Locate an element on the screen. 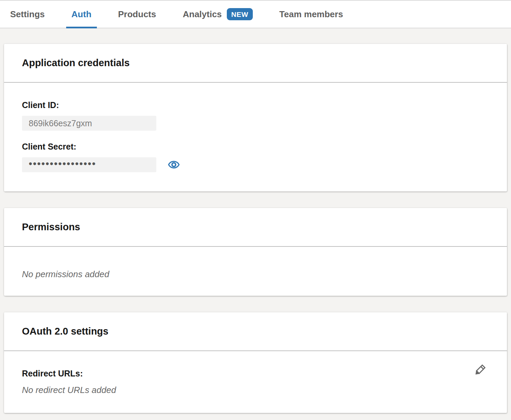  permissions-header: Permissions is located at coordinates (255, 228).